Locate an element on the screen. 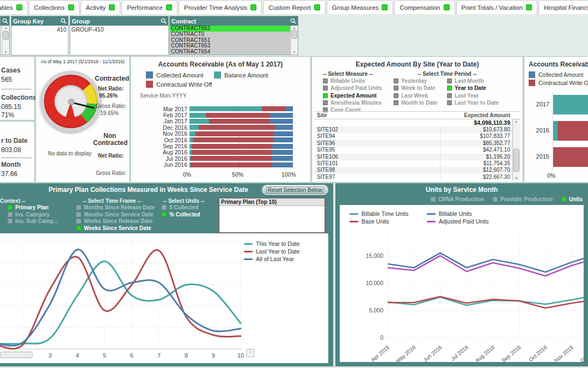  measure-expected-amount: Expected Amount is located at coordinates (350, 96).